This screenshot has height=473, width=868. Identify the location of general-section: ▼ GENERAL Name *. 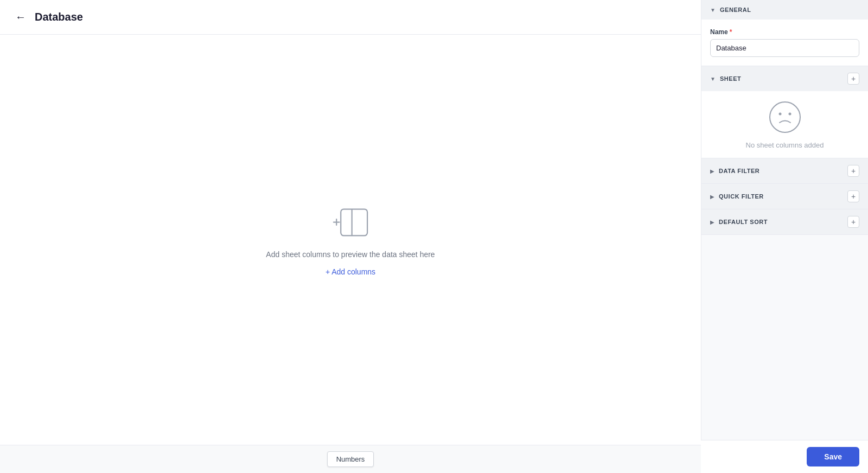
(784, 33).